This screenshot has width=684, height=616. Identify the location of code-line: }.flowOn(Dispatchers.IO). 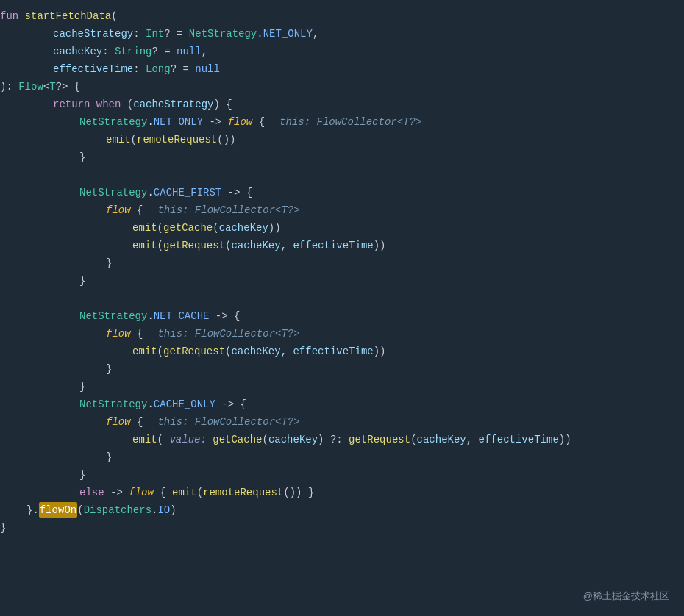
(342, 510).